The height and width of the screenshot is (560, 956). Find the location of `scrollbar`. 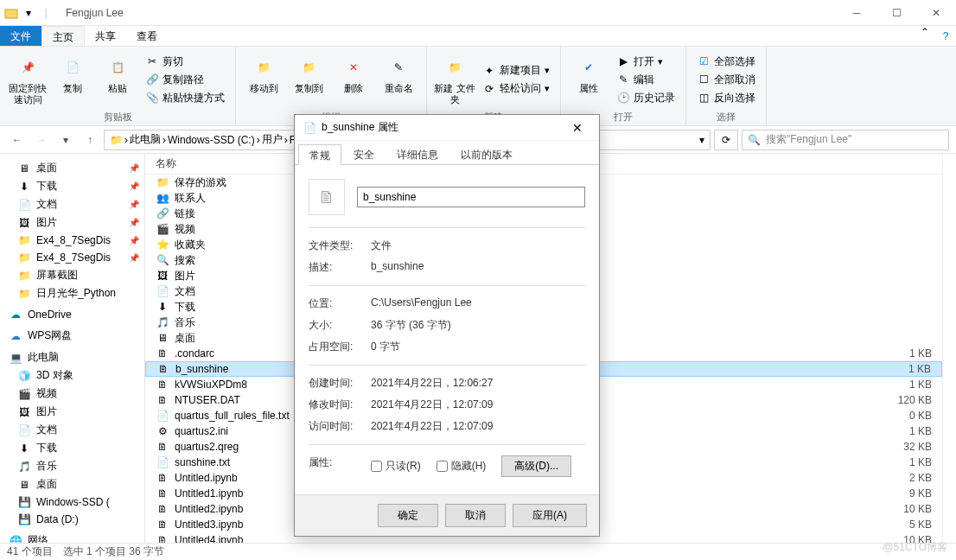

scrollbar is located at coordinates (949, 348).